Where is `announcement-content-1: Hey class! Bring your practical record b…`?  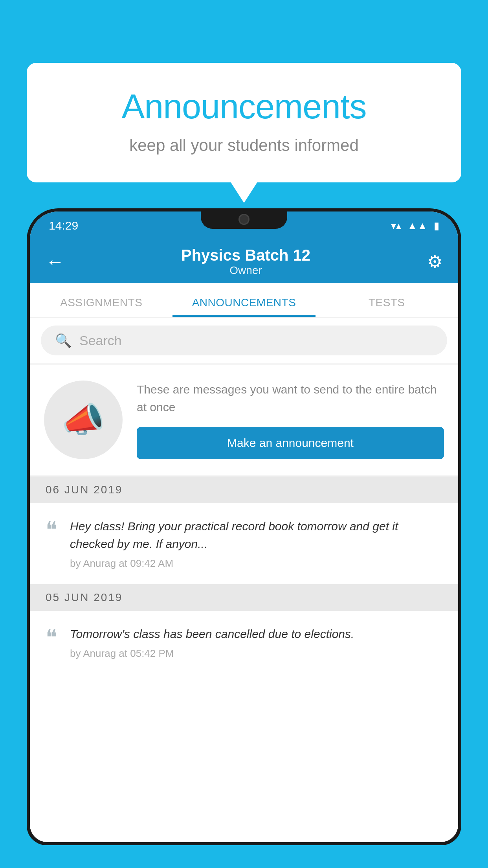 announcement-content-1: Hey class! Bring your practical record b… is located at coordinates (256, 543).